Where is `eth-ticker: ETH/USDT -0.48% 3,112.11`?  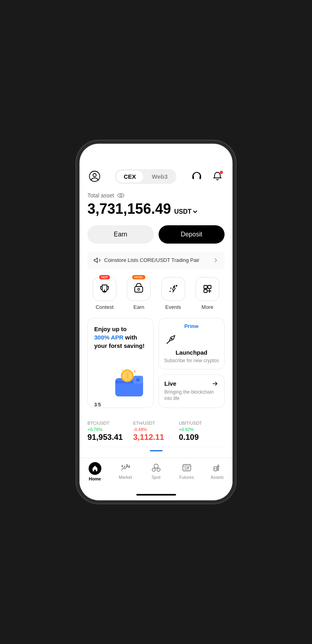
eth-ticker: ETH/USDT -0.48% 3,112.11 is located at coordinates (156, 431).